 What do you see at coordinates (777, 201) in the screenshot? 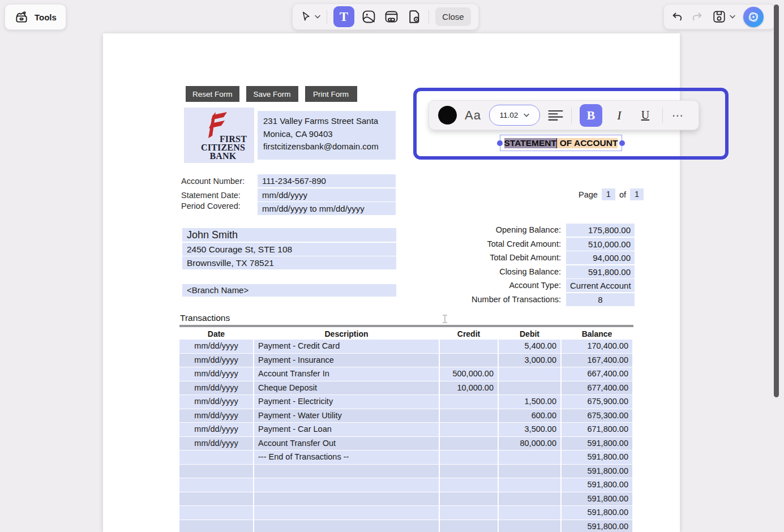
I see `vertical-scrollbar` at bounding box center [777, 201].